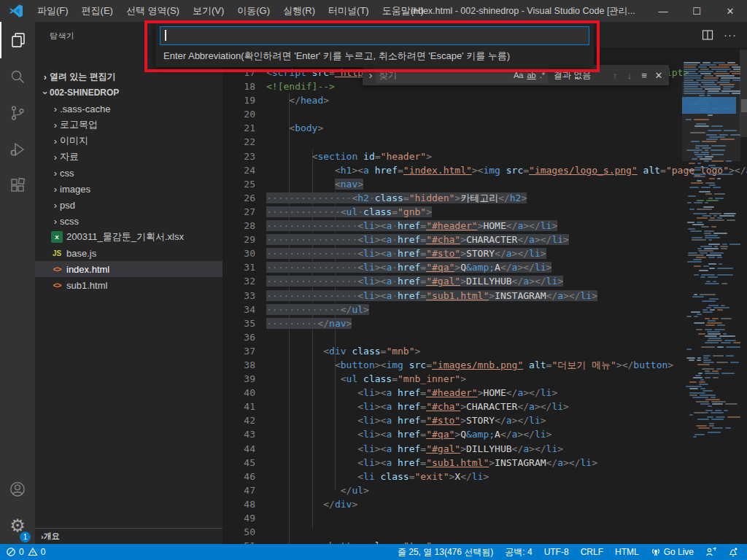 The width and height of the screenshot is (747, 560). What do you see at coordinates (663, 11) in the screenshot?
I see `minimize-icon: —` at bounding box center [663, 11].